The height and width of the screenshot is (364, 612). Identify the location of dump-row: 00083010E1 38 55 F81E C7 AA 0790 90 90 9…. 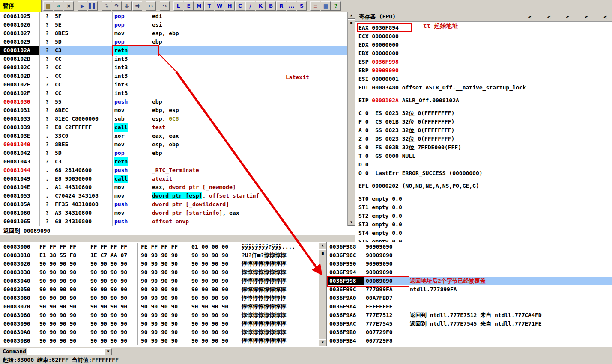
(159, 255).